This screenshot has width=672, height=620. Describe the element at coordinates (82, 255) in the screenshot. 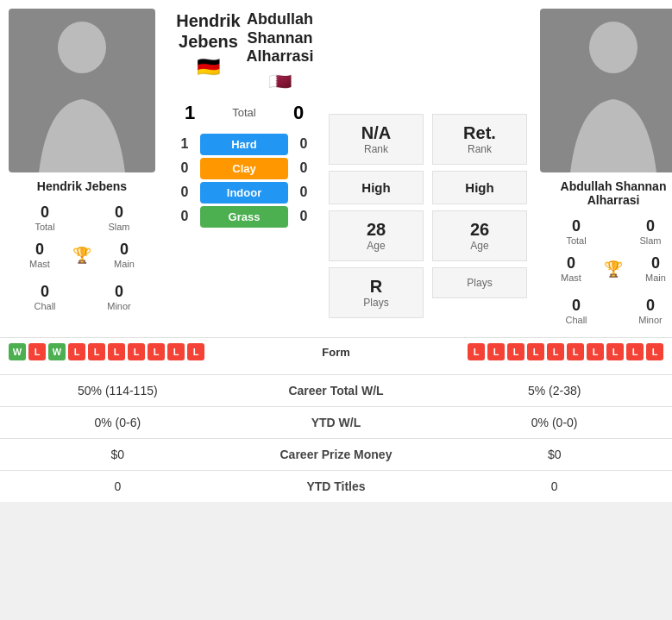

I see `left-trophy-icon: 🏆` at that location.